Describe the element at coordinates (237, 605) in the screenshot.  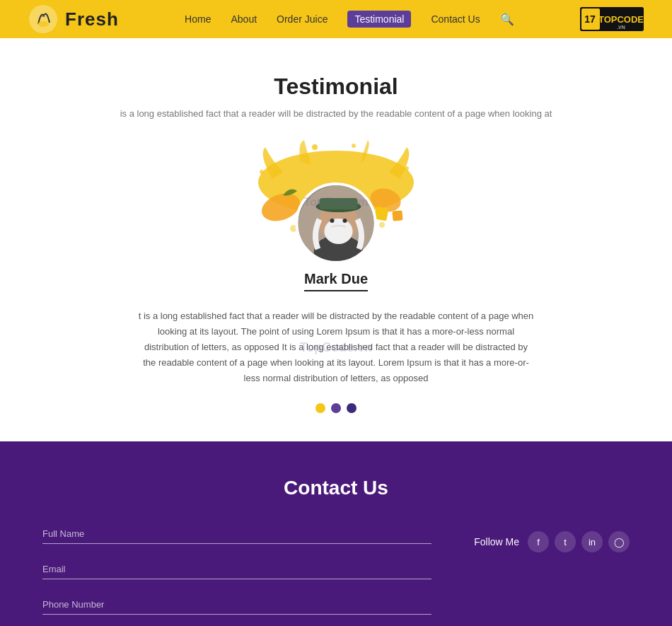
I see `phone-field` at that location.